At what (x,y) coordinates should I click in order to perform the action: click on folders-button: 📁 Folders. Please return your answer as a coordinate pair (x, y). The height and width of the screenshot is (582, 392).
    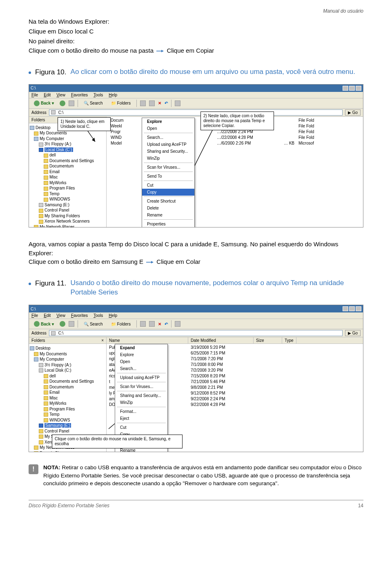
    Looking at the image, I should click on (121, 324).